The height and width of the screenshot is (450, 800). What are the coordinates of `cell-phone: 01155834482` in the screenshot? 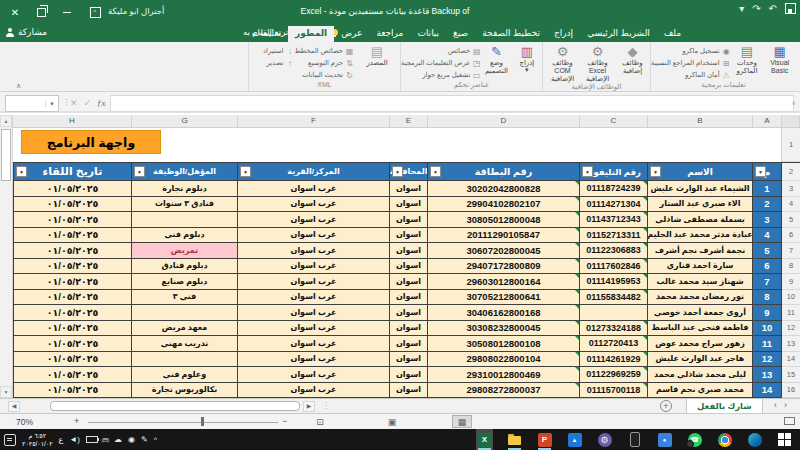 It's located at (614, 298).